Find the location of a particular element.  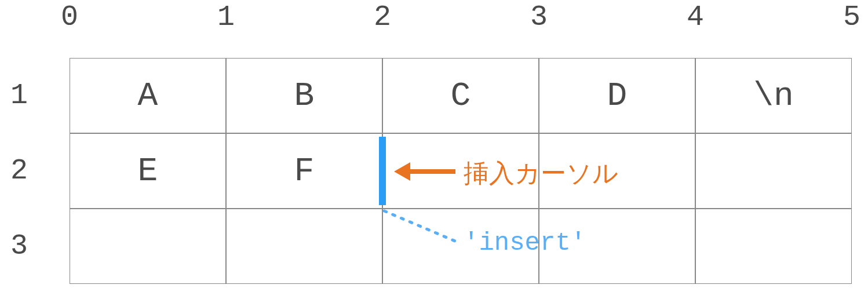

col-label-4: 4 is located at coordinates (695, 17).